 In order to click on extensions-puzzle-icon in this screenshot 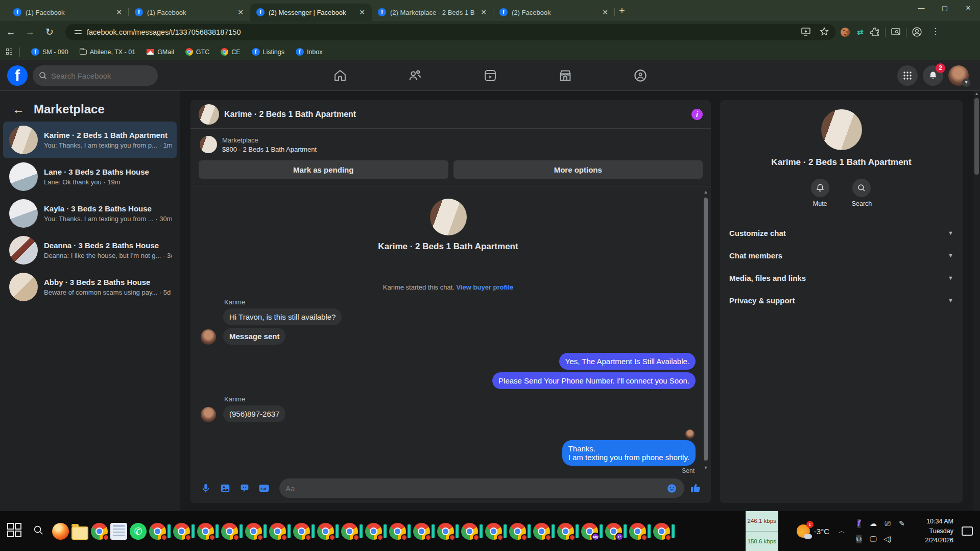, I will do `click(875, 32)`.